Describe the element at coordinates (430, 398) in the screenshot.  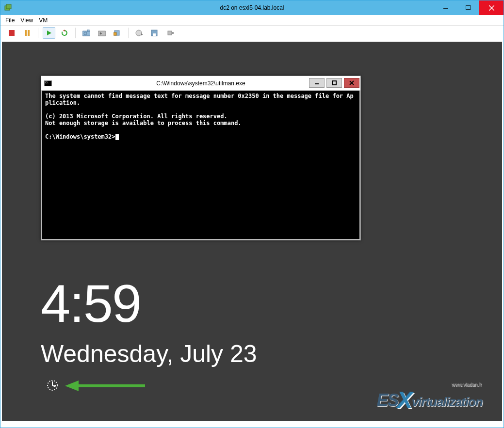
I see `watermark-logo: www.vladan.fr ES X virtualization` at that location.